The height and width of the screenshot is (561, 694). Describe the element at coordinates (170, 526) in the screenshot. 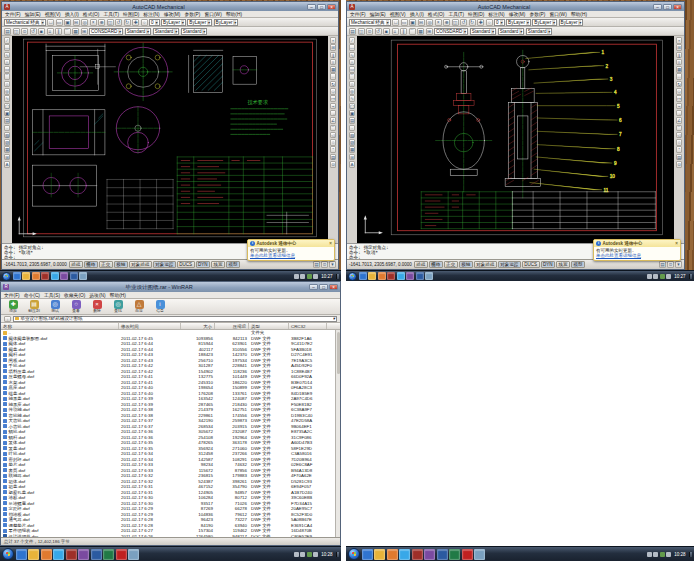

I see `file-row: 调整垫片.dwf 2011-02-17 6:28 84190 63940 DWF…` at that location.